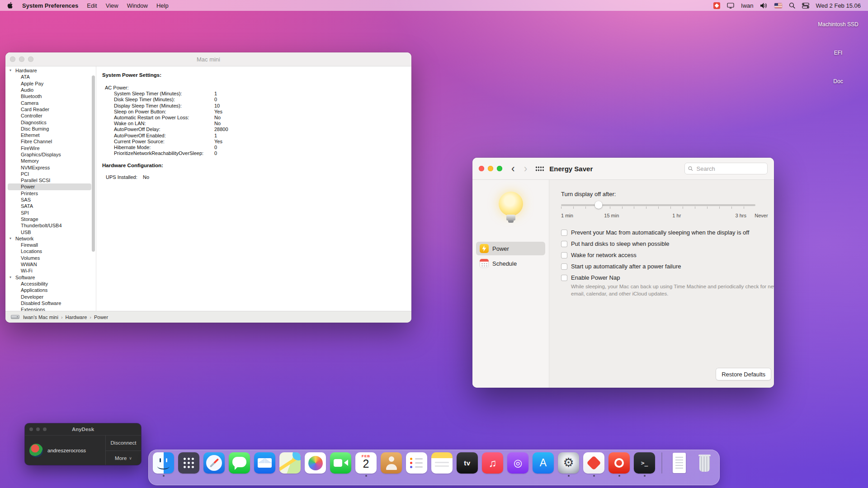 This screenshot has width=868, height=488. What do you see at coordinates (123, 458) in the screenshot?
I see `more-button: More ∨` at bounding box center [123, 458].